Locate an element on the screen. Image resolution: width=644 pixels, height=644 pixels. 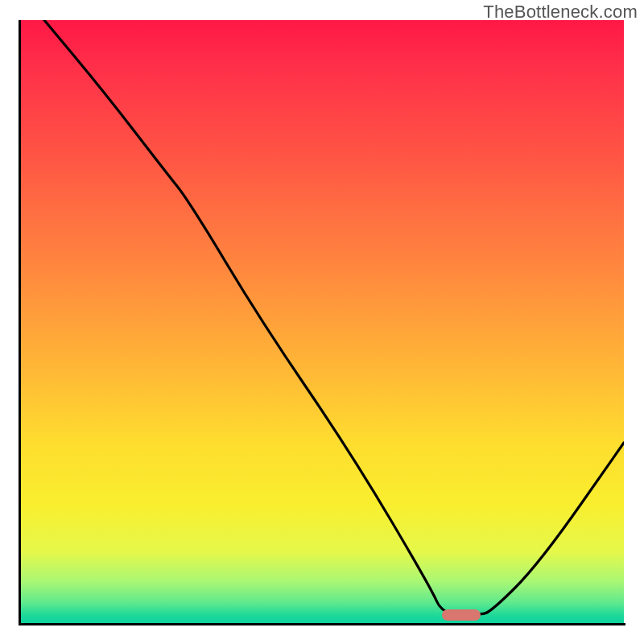
watermark-text: TheBottleneck.com is located at coordinates (560, 12).